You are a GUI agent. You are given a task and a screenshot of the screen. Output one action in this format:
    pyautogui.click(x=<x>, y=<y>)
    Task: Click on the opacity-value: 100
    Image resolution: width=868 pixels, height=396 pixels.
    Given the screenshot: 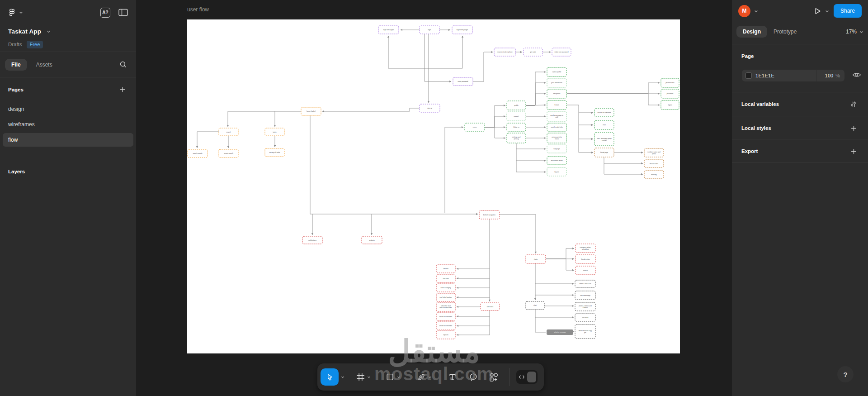 What is the action you would take?
    pyautogui.click(x=829, y=76)
    